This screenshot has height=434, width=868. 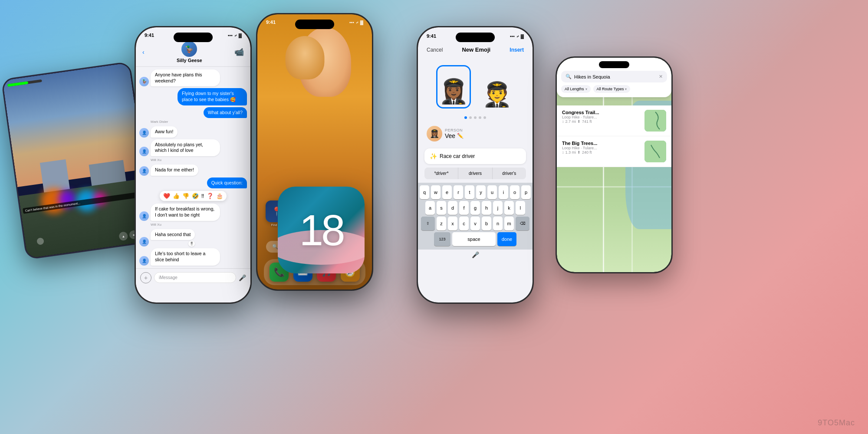 What do you see at coordinates (487, 224) in the screenshot?
I see `key-b: b` at bounding box center [487, 224].